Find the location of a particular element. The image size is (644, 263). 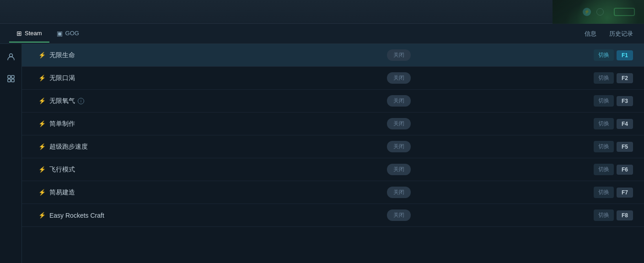

cheat-toggle-4: 关闭 is located at coordinates (399, 123).